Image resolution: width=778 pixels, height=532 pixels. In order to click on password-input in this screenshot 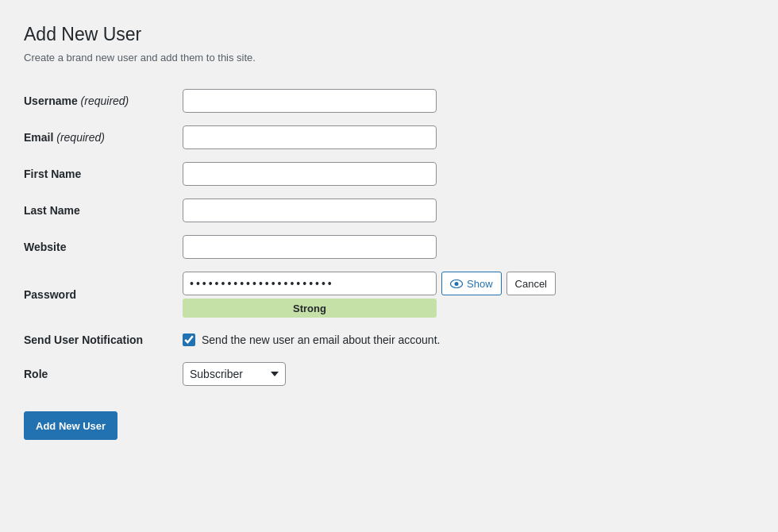, I will do `click(310, 283)`.